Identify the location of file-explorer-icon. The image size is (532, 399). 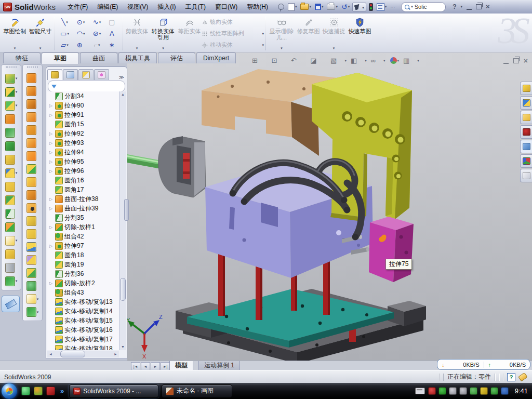
(526, 117).